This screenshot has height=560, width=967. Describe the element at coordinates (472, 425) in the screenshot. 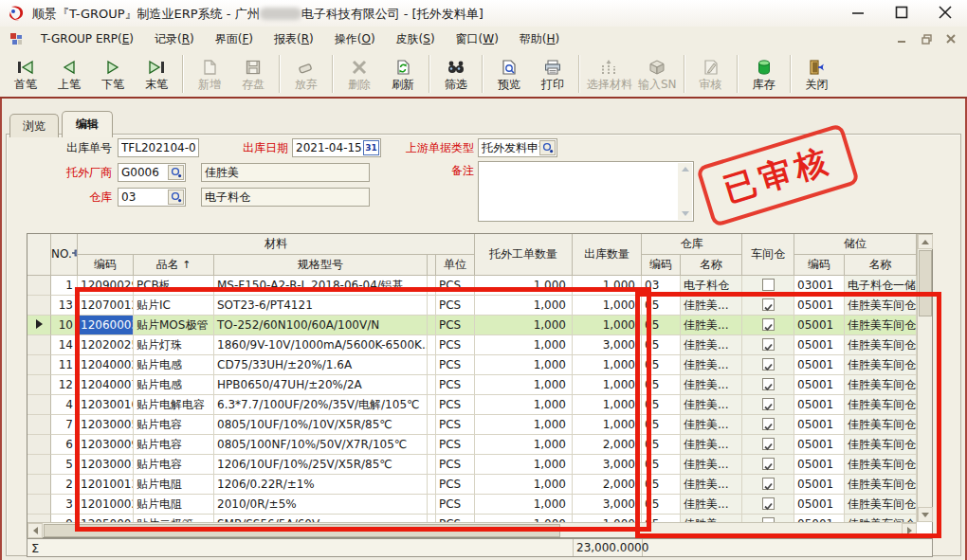

I see `table-row: 712030005贴片电容0805/10UF/10%/10V/X5R/85℃PC…` at that location.